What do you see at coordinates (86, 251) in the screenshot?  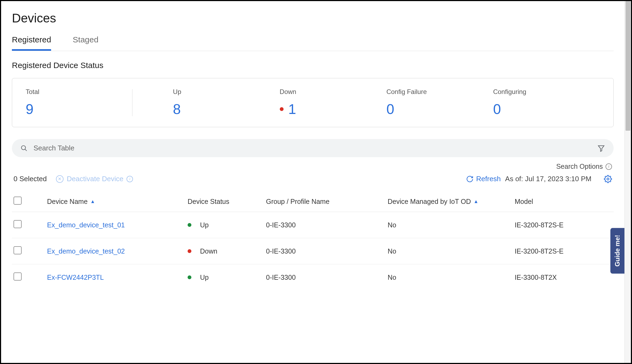 I see `device-name-link: Ex_demo_device_test_02` at bounding box center [86, 251].